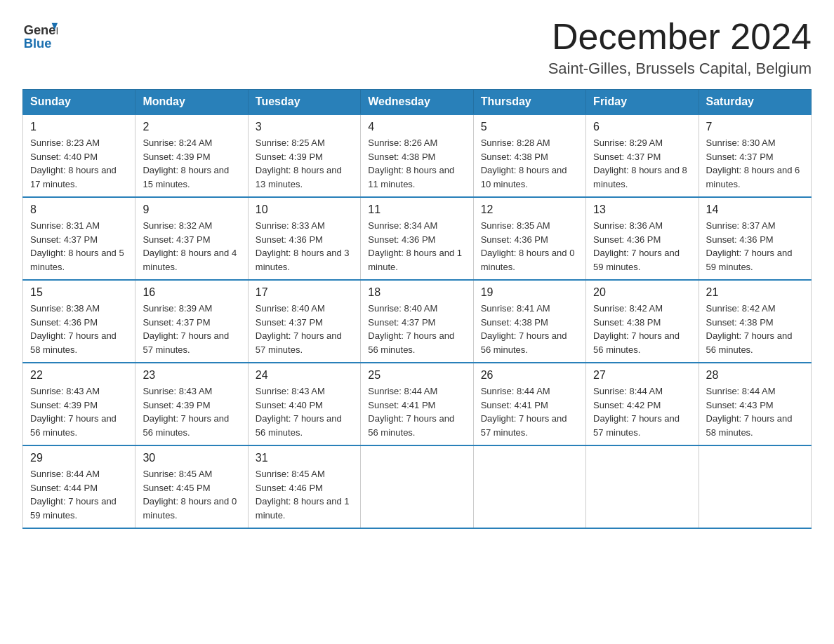 This screenshot has height=644, width=834. I want to click on day-info: Sunrise: 8:24 AMSunset: 4:39 PMDaylight:…, so click(185, 163).